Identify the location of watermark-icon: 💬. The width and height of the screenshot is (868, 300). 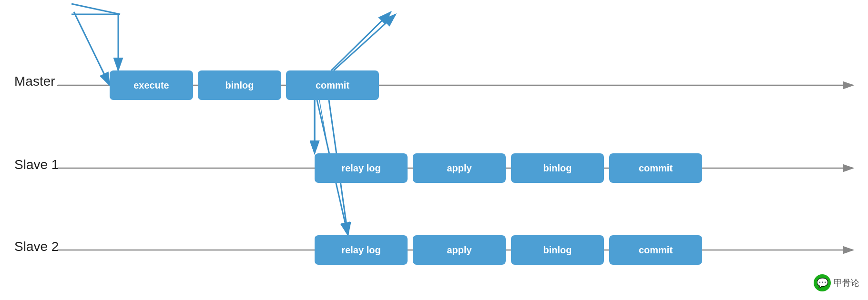
(822, 283).